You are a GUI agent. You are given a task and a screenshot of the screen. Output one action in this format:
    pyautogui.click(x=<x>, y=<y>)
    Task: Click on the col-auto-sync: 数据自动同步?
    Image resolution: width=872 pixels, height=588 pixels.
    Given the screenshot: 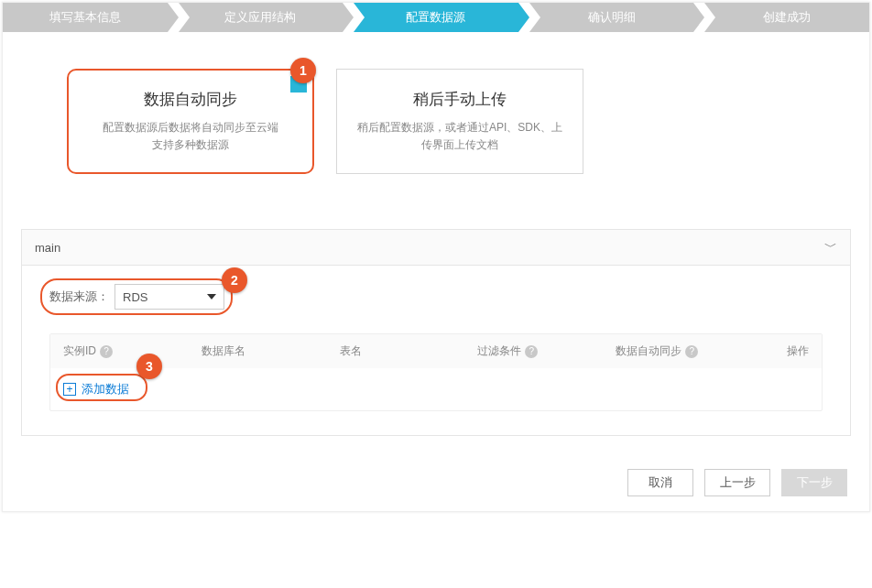 What is the action you would take?
    pyautogui.click(x=685, y=352)
    